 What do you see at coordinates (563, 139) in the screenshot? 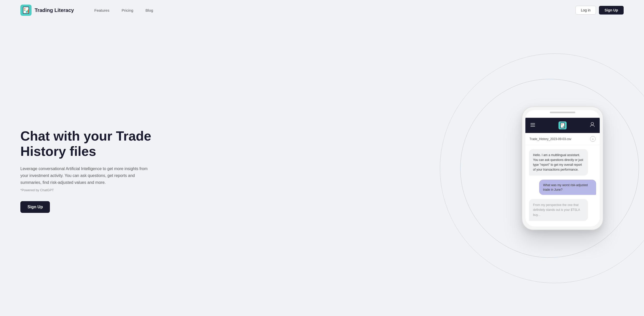
I see `file-header: Trade_History_2023-09-03.csv +` at bounding box center [563, 139].